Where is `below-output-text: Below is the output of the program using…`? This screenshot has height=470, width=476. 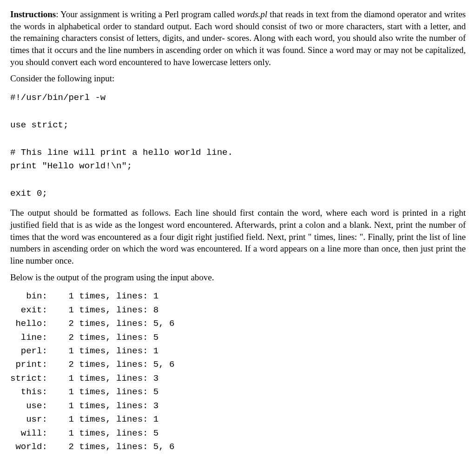 below-output-text: Below is the output of the program using… is located at coordinates (238, 278).